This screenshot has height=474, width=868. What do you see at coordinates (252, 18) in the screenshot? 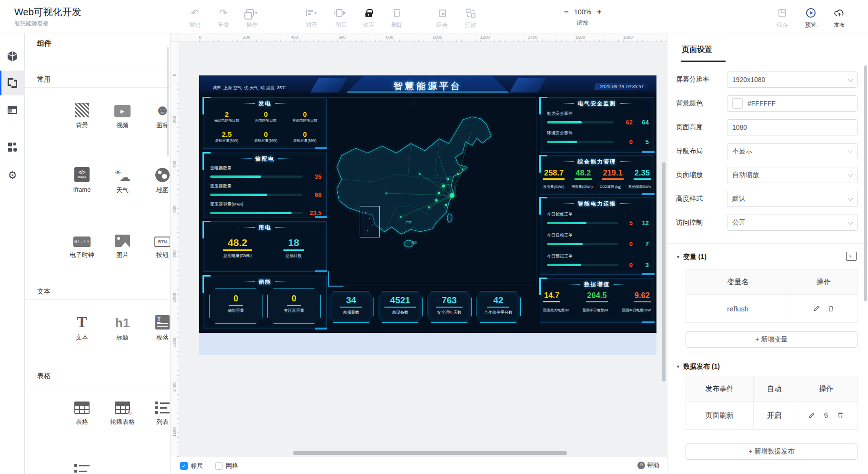
I see `action-menu-button: ▼ 操作` at bounding box center [252, 18].